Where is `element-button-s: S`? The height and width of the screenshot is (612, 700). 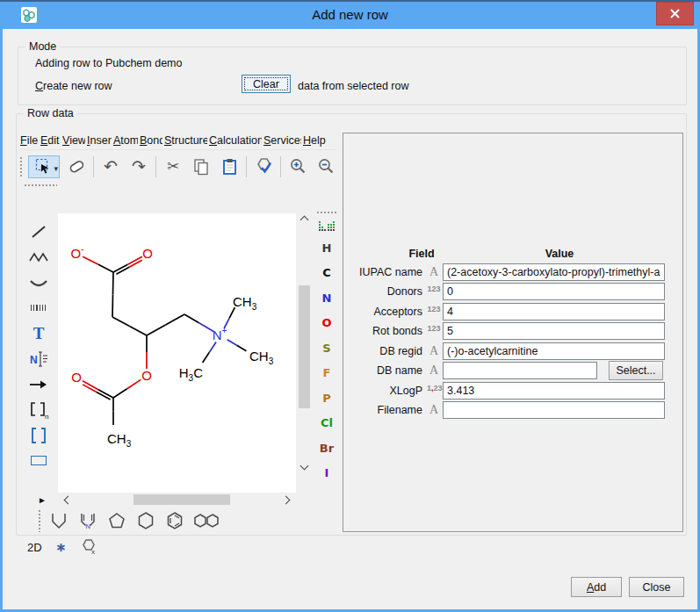
element-button-s: S is located at coordinates (327, 348).